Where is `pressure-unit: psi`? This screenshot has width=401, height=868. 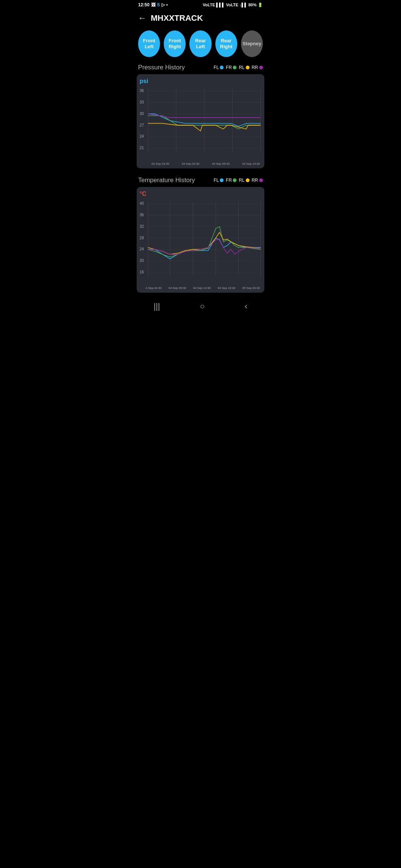
pressure-unit: psi is located at coordinates (200, 81).